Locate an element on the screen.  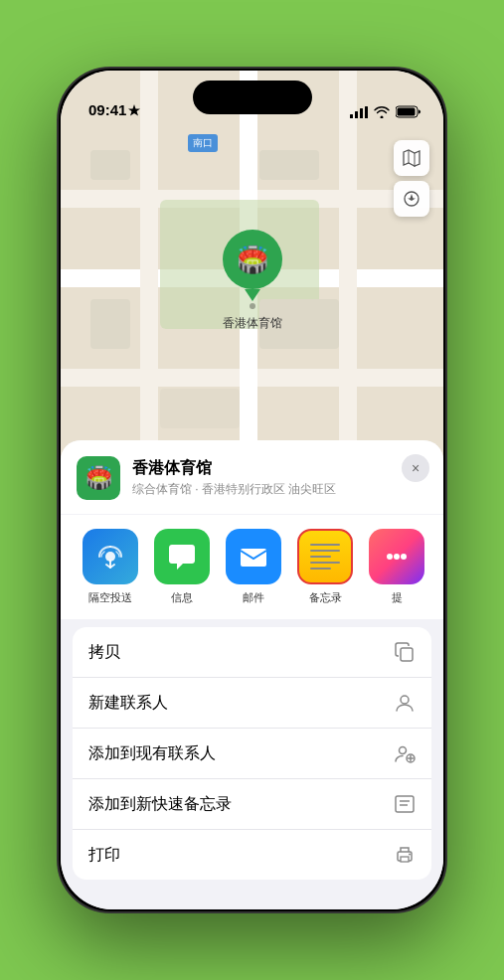
notes-lines is located at coordinates (325, 557).